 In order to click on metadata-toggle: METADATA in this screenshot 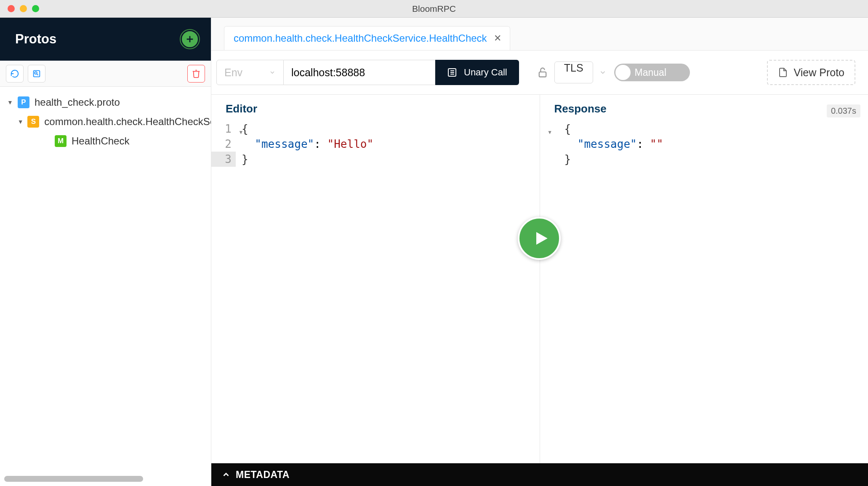, I will do `click(540, 475)`.